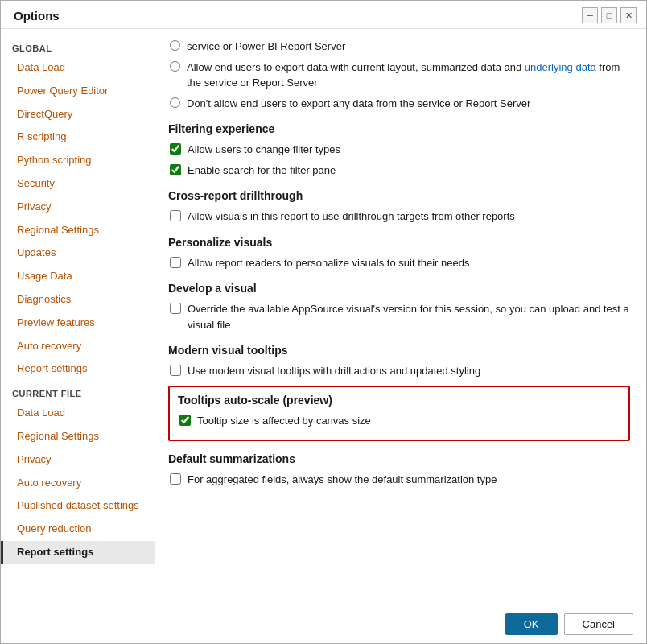  What do you see at coordinates (264, 150) in the screenshot?
I see `filter-types-label: Allow users to change filter types` at bounding box center [264, 150].